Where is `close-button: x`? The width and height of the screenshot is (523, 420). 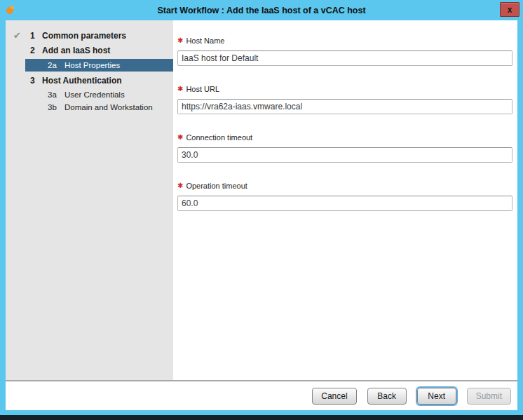 close-button: x is located at coordinates (510, 10).